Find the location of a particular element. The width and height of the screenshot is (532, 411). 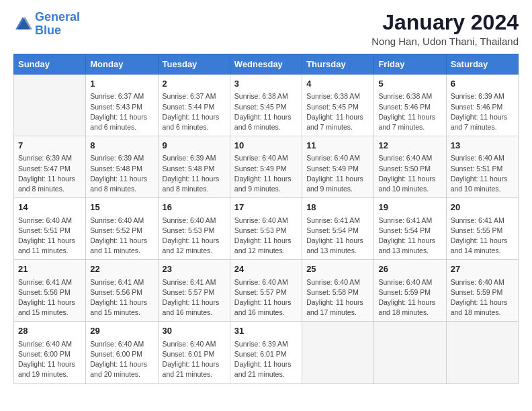

calendar-cell: 15Sunrise: 6:40 AM Sunset: 5:52 PM Dayli… is located at coordinates (122, 229).